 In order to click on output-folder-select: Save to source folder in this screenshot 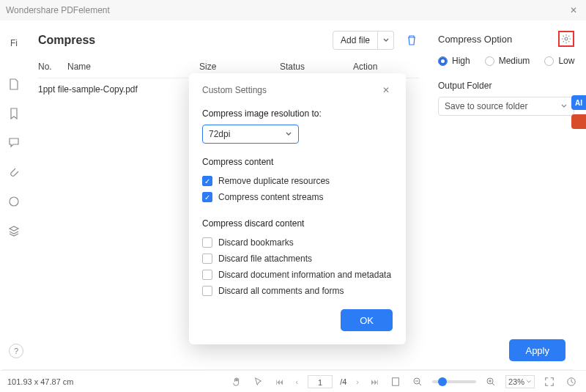, I will do `click(506, 106)`.